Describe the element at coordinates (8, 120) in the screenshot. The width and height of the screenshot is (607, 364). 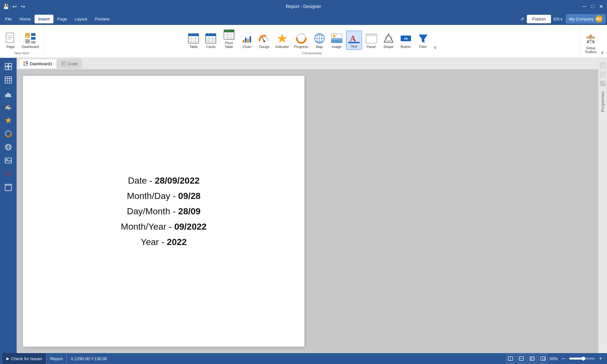
I see `sidebar-icon-indicator` at that location.